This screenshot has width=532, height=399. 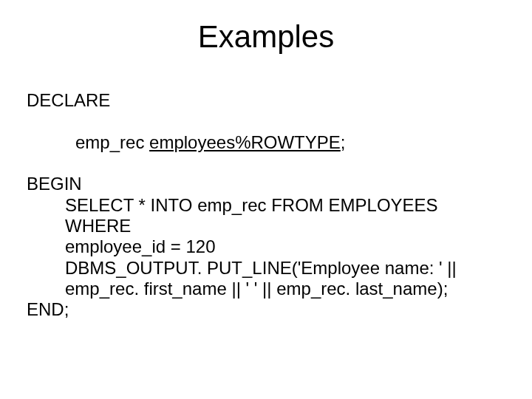 What do you see at coordinates (343, 142) in the screenshot?
I see `code-text: ;` at bounding box center [343, 142].